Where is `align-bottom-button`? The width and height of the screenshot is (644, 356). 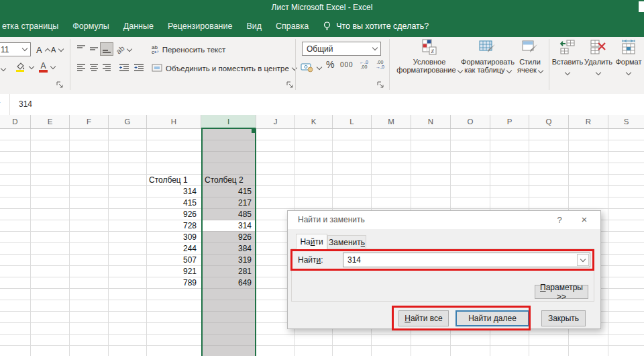
align-bottom-button is located at coordinates (107, 49).